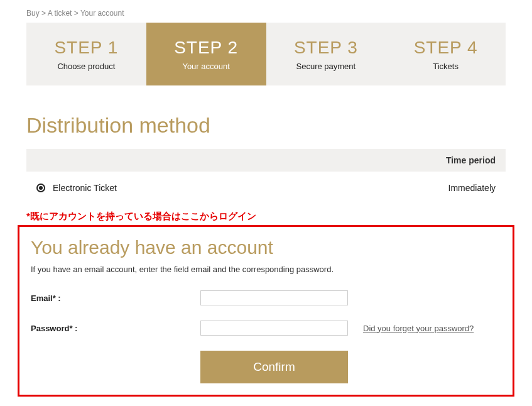  I want to click on step-3: STEP 3 Secure payment, so click(327, 54).